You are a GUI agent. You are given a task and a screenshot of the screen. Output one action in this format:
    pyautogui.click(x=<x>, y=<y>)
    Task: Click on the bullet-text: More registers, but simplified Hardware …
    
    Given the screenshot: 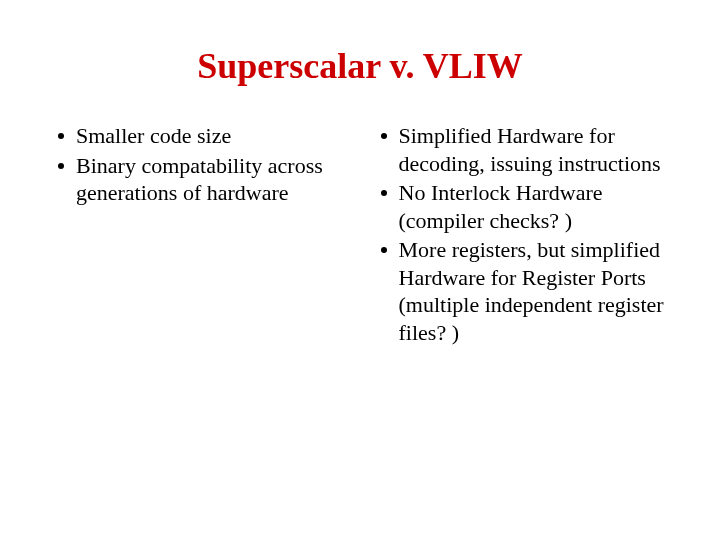 What is the action you would take?
    pyautogui.click(x=535, y=291)
    